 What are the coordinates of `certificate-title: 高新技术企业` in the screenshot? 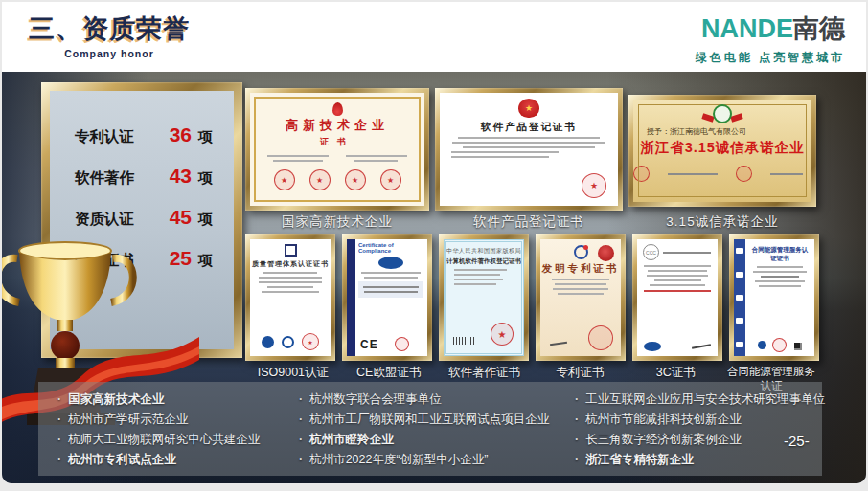 It's located at (337, 125).